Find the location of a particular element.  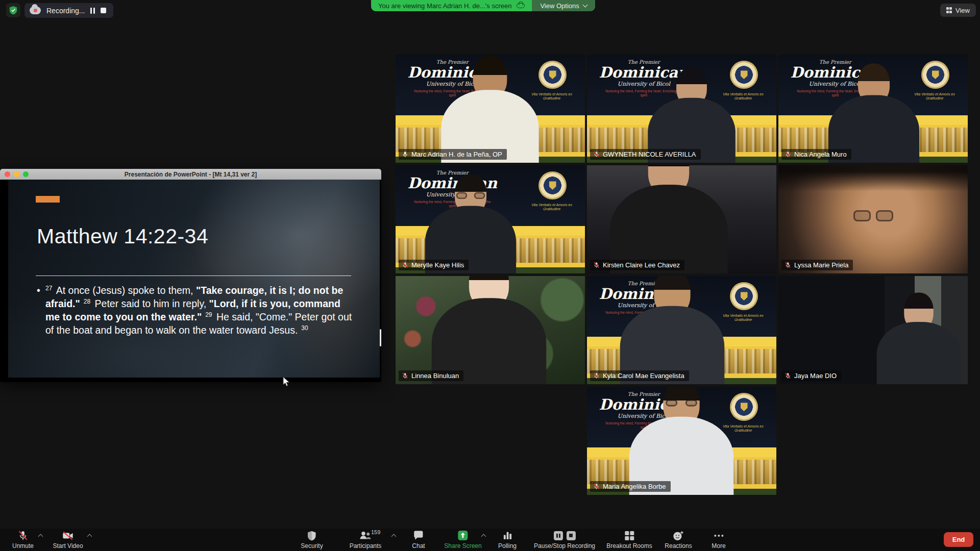

video-tile-kyla: The Premier Dominican University of Bico… is located at coordinates (682, 330).